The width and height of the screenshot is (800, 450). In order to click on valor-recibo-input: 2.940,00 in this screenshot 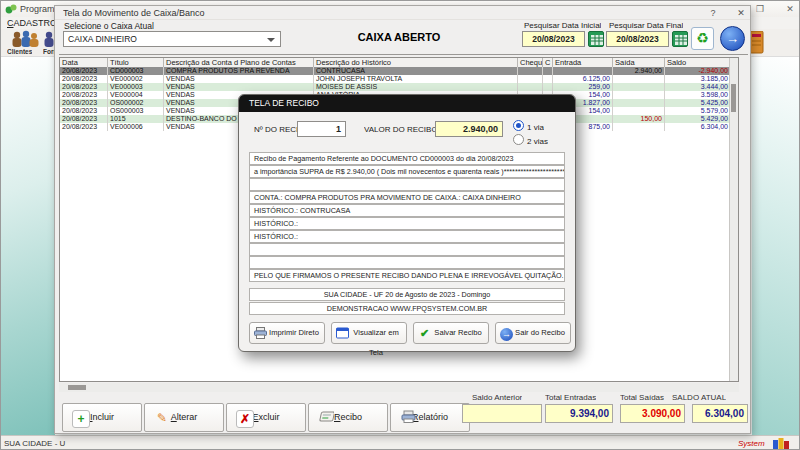, I will do `click(469, 129)`.